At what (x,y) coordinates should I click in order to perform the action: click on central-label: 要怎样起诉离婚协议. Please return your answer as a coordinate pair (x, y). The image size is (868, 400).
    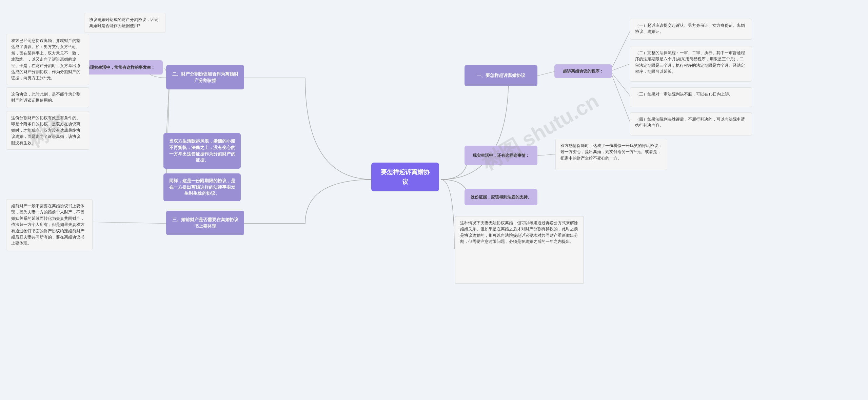
    Looking at the image, I should click on (405, 177).